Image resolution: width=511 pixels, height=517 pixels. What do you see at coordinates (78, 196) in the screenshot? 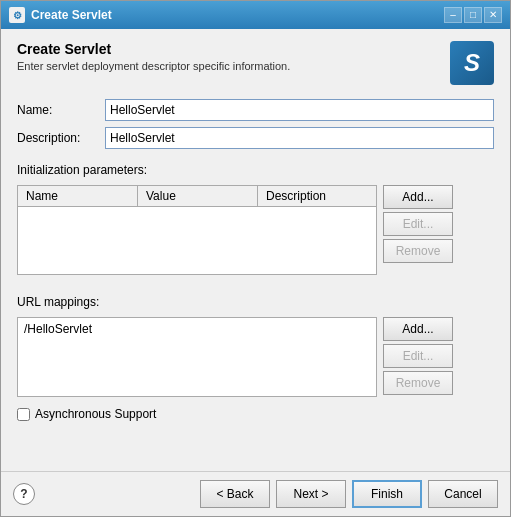
I see `col-name-header: Name` at bounding box center [78, 196].